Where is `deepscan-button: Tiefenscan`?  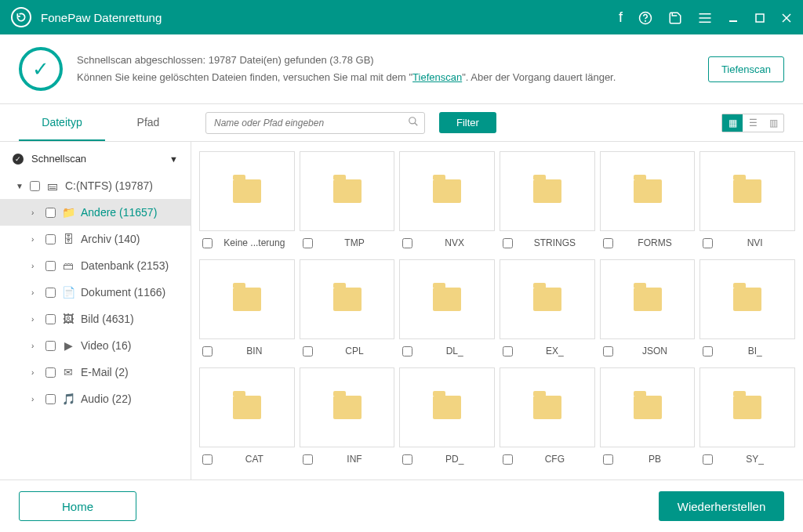 deepscan-button: Tiefenscan is located at coordinates (747, 69).